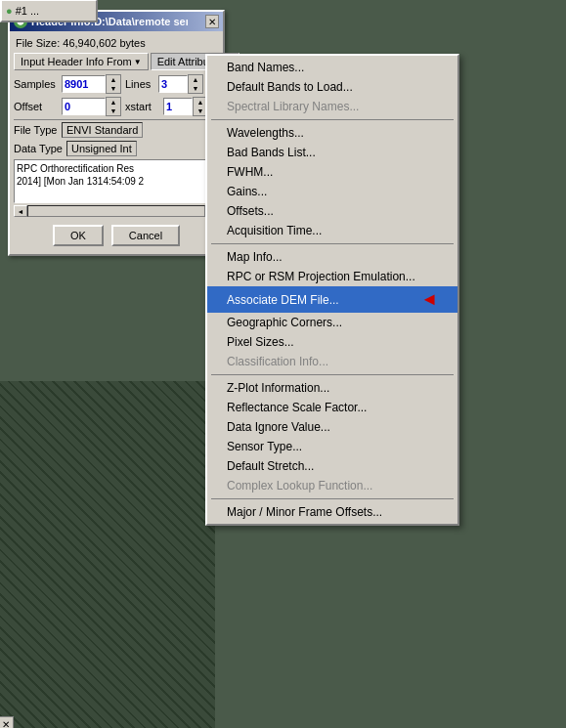  Describe the element at coordinates (332, 192) in the screenshot. I see `menu-item-gains: Gains...` at that location.